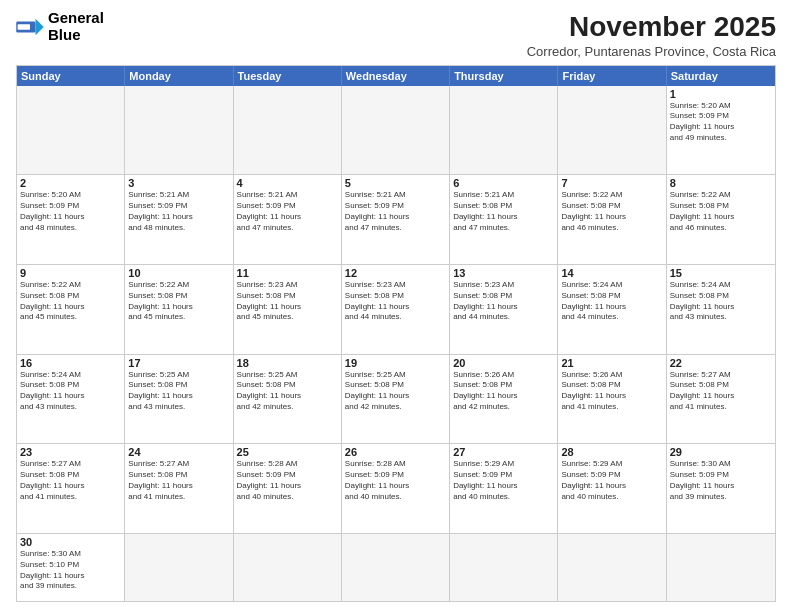 The height and width of the screenshot is (612, 792). What do you see at coordinates (612, 452) in the screenshot?
I see `day-number: 28` at bounding box center [612, 452].